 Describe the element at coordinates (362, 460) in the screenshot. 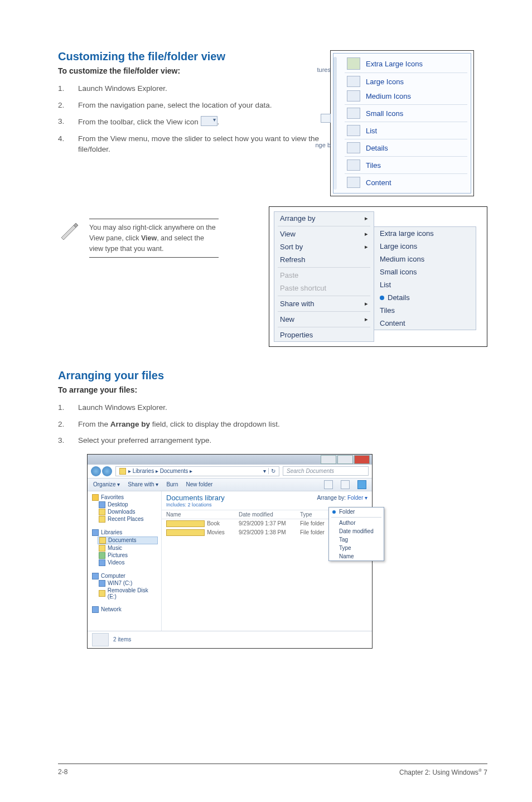

I see `close-button` at that location.